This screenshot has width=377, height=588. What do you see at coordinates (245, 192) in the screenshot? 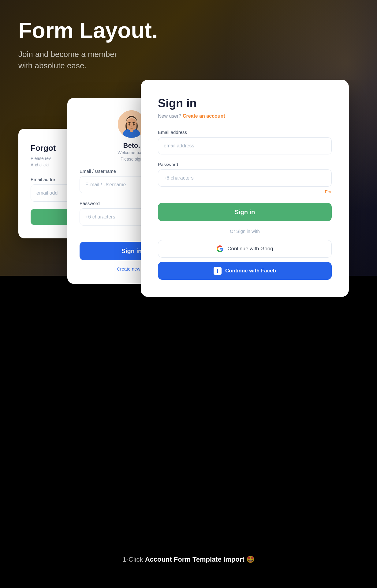
I see `signin-forgot-link: For` at bounding box center [245, 192].